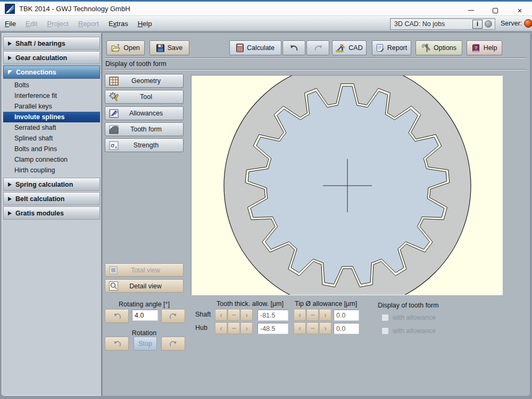  I want to click on close-button: ×, so click(520, 11).